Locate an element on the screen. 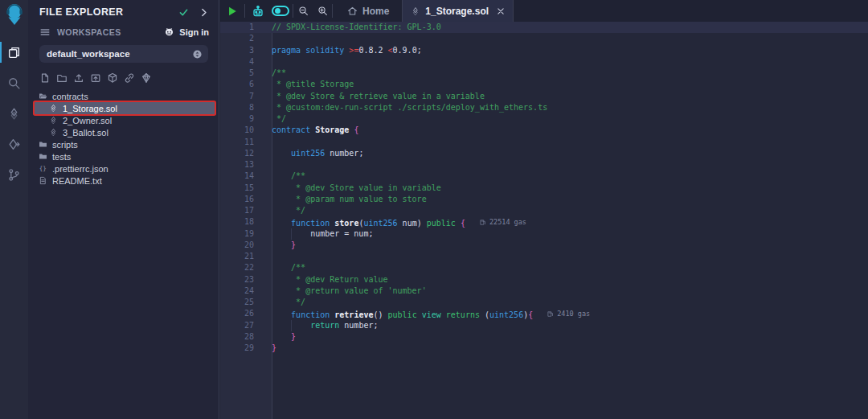 This screenshot has height=419, width=868. sign-in-label: Sign in is located at coordinates (194, 32).